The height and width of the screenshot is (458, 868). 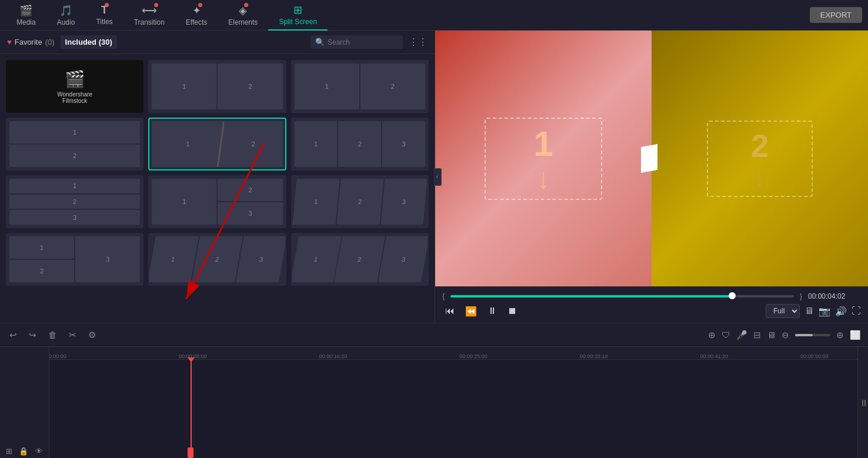 What do you see at coordinates (66, 22) in the screenshot?
I see `nav-audio-label: Audio` at bounding box center [66, 22].